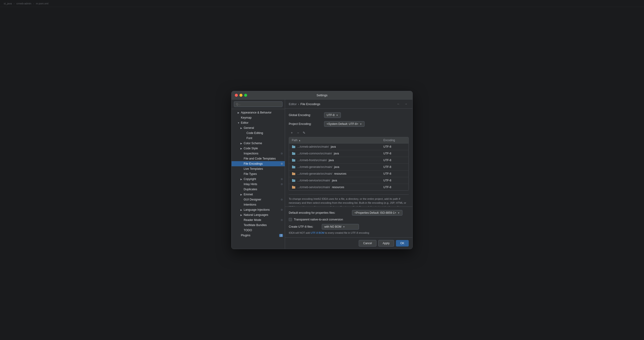  What do you see at coordinates (246, 95) in the screenshot?
I see `maximize-button` at bounding box center [246, 95].